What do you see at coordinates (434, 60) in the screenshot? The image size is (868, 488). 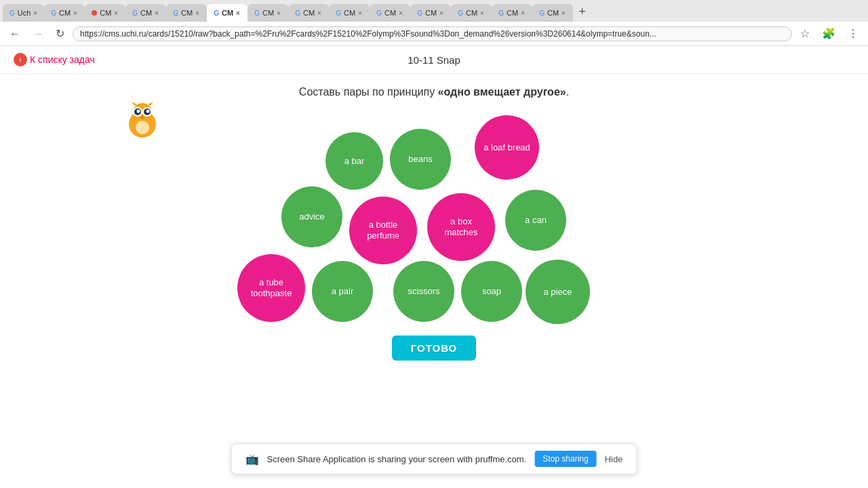 I see `page-title: 10-11 Snap` at bounding box center [434, 60].